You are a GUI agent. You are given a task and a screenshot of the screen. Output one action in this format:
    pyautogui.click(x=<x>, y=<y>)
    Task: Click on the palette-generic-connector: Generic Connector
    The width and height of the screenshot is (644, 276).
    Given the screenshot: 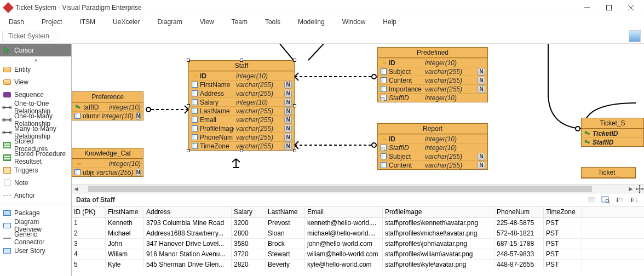 What is the action you would take?
    pyautogui.click(x=36, y=238)
    